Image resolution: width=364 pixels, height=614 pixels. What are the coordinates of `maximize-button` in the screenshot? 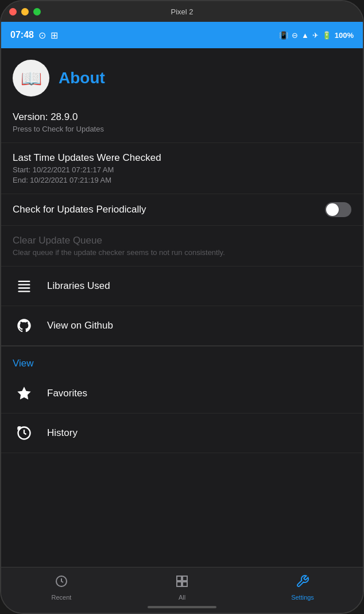 It's located at (37, 11).